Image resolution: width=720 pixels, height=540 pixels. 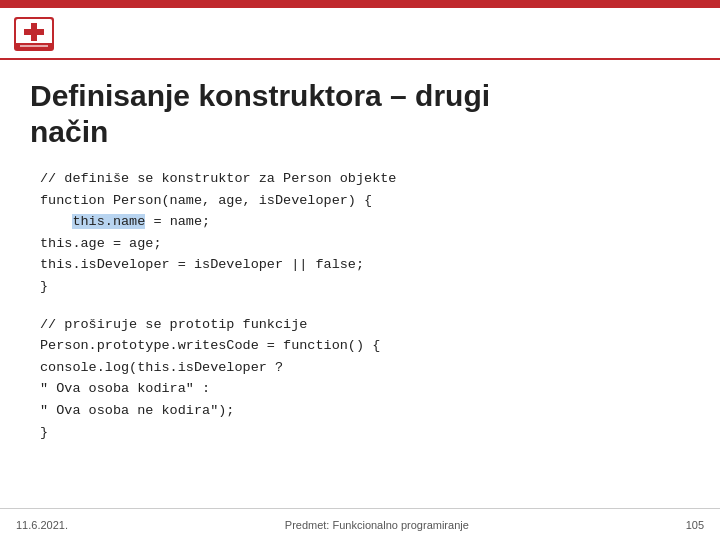 I want to click on code-line-1-3: this.name = name;, so click(x=365, y=222).